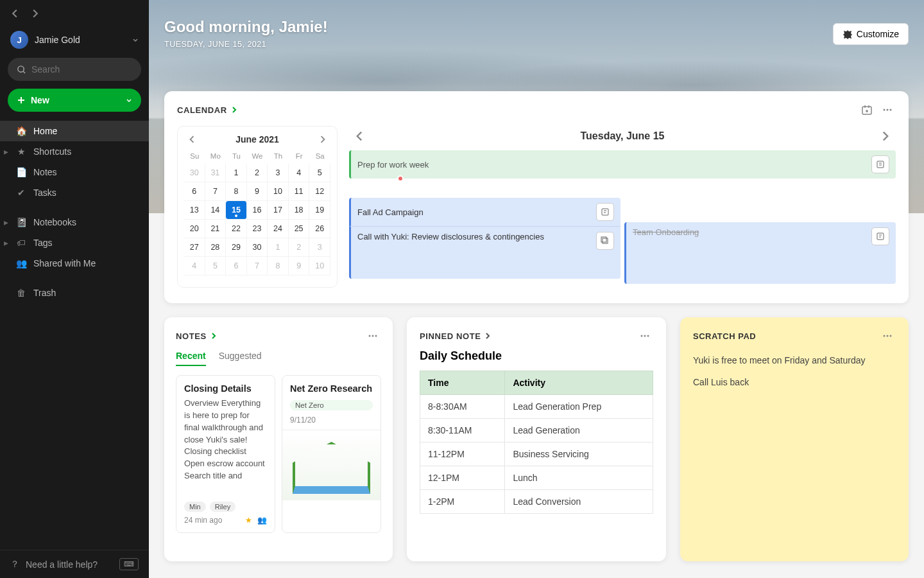 Image resolution: width=924 pixels, height=578 pixels. Describe the element at coordinates (536, 502) in the screenshot. I see `table-row: 1-2PMLead Conversion` at that location.